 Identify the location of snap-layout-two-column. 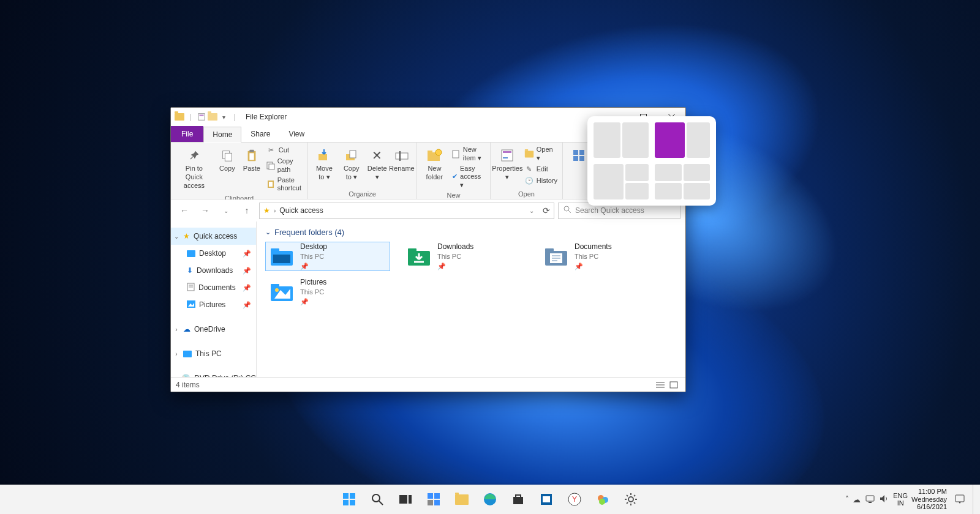
(621, 140).